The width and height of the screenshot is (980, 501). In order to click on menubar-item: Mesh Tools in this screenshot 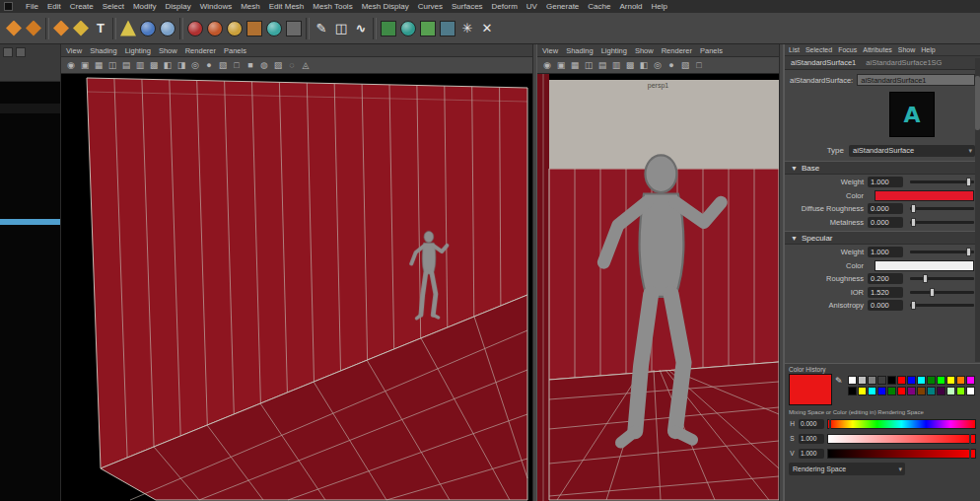, I will do `click(332, 6)`.